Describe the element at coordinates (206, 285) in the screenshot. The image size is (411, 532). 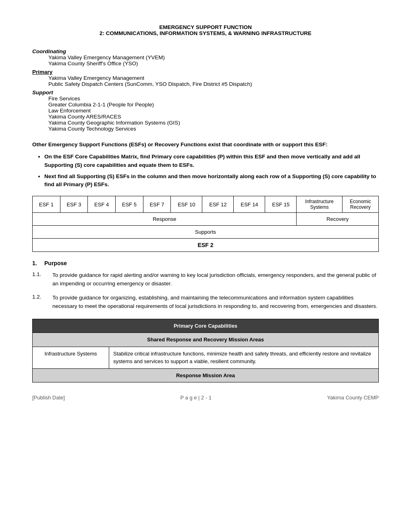
I see `purpose-section: 1. Purpose 1.1. To provide guidance for …` at that location.